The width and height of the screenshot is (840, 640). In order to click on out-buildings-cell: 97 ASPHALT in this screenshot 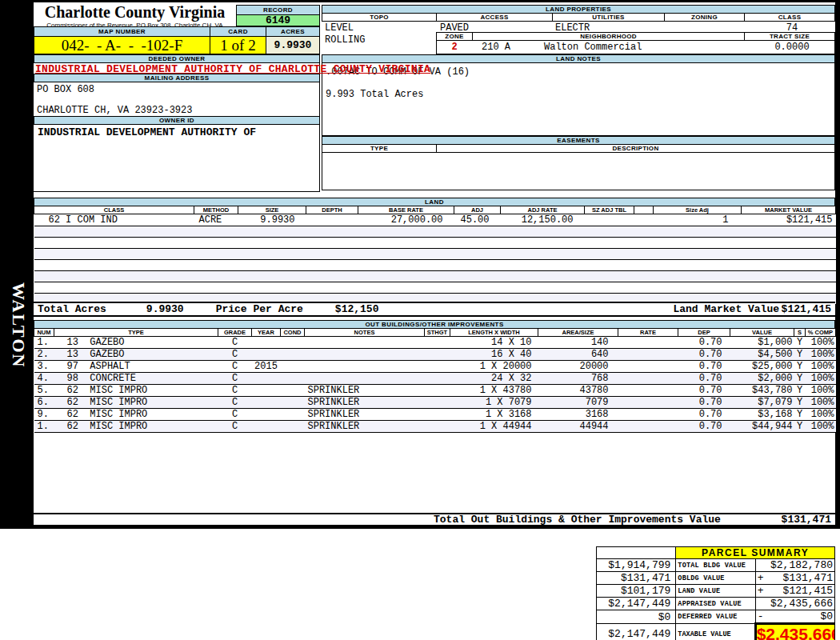, I will do `click(136, 366)`.